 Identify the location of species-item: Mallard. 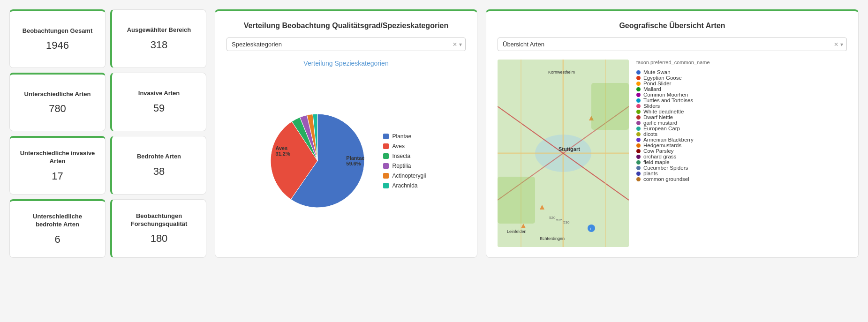
(742, 89).